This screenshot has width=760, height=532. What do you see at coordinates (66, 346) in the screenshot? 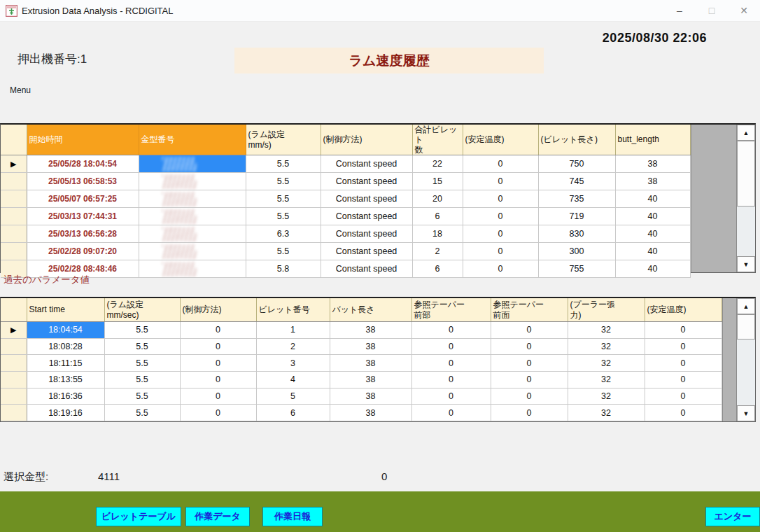
I see `grid-cell: 18:08:28` at bounding box center [66, 346].